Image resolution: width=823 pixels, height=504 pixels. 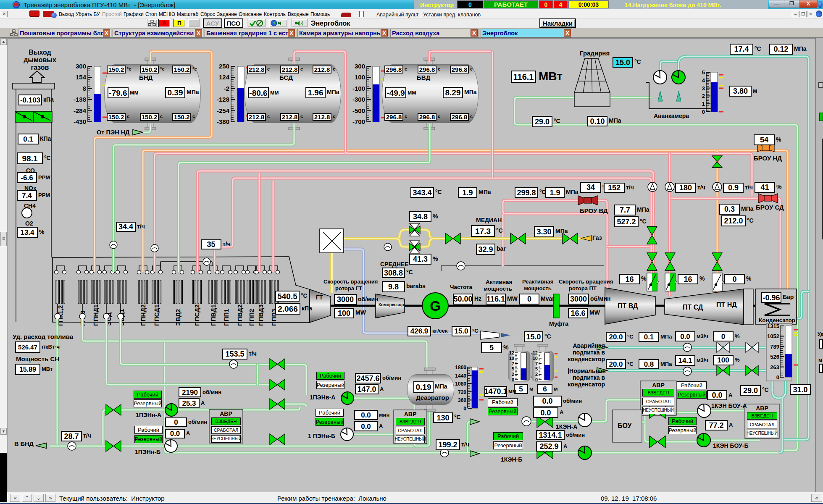 What do you see at coordinates (359, 111) in the screenshot?
I see `svg-text: -500` at bounding box center [359, 111].